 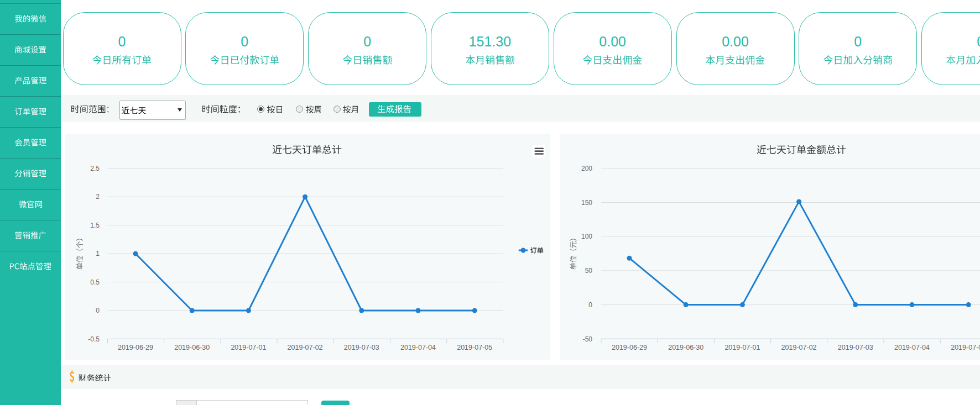 What do you see at coordinates (588, 339) in the screenshot?
I see `svg-text: -50` at bounding box center [588, 339].